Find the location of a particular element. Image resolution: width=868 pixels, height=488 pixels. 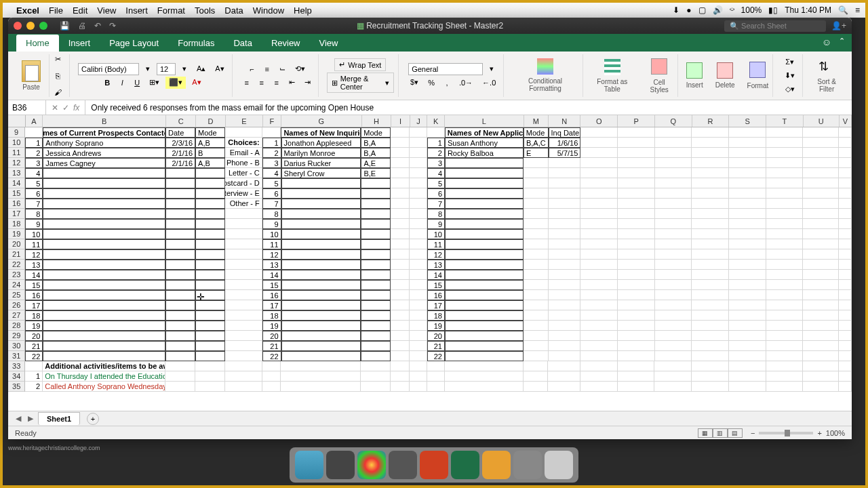

row-header: 14 is located at coordinates (16, 183).